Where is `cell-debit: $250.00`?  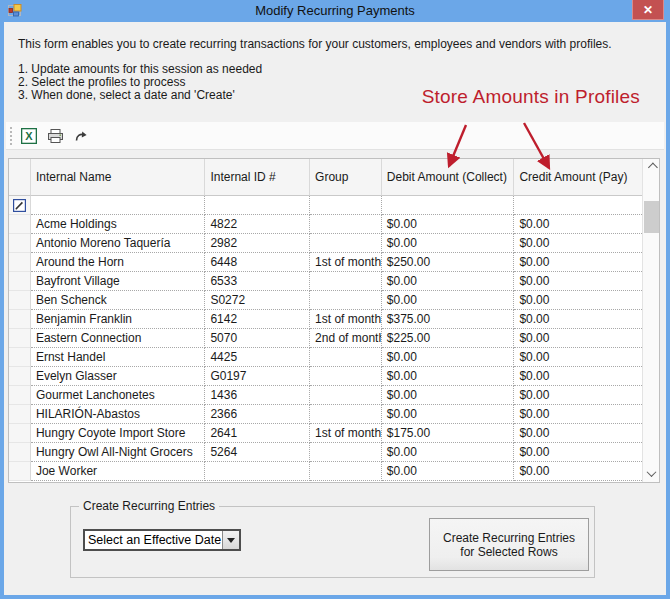 cell-debit: $250.00 is located at coordinates (448, 262).